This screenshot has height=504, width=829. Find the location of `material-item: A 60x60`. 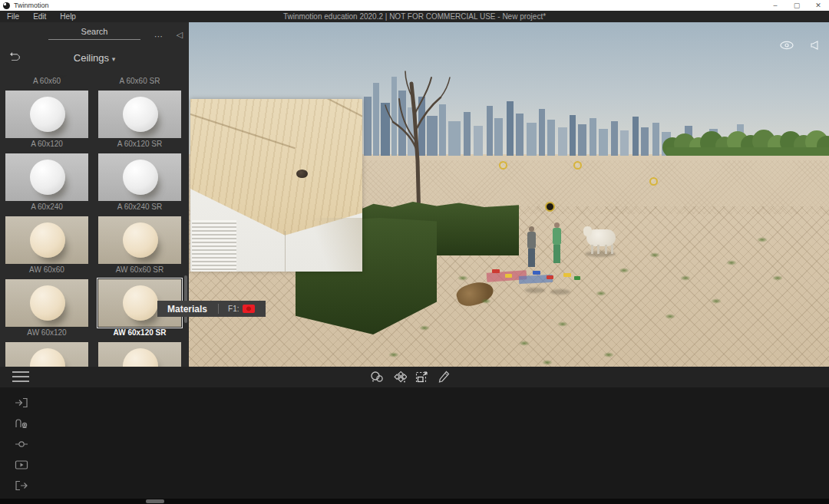

material-item: A 60x60 is located at coordinates (47, 82).